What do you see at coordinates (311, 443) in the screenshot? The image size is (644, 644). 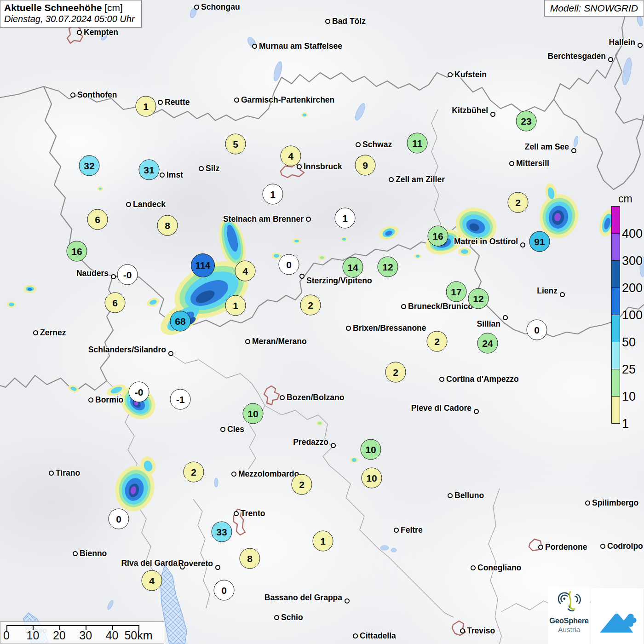 I see `city-label: Predazzo` at bounding box center [311, 443].